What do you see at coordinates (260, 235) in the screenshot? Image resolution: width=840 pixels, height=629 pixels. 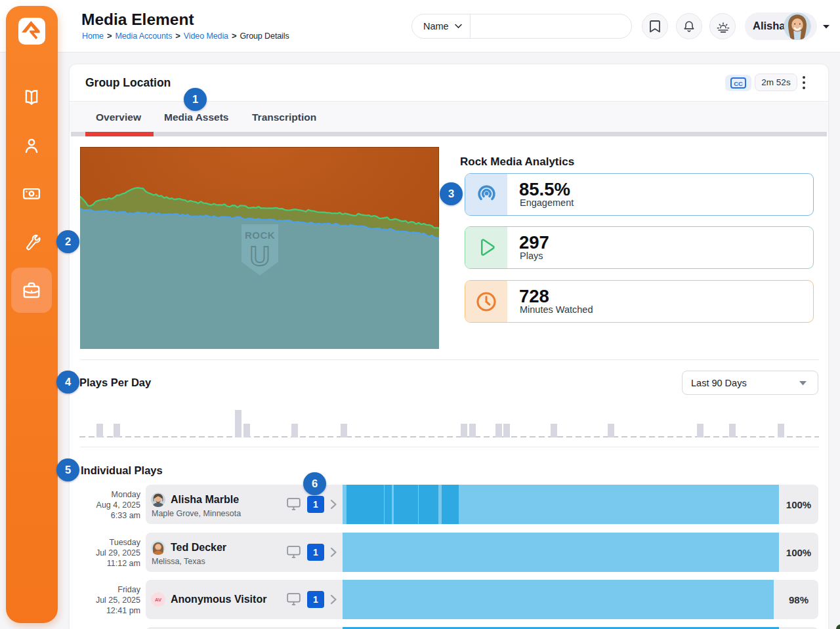 I see `svg-text: ROCK` at bounding box center [260, 235].